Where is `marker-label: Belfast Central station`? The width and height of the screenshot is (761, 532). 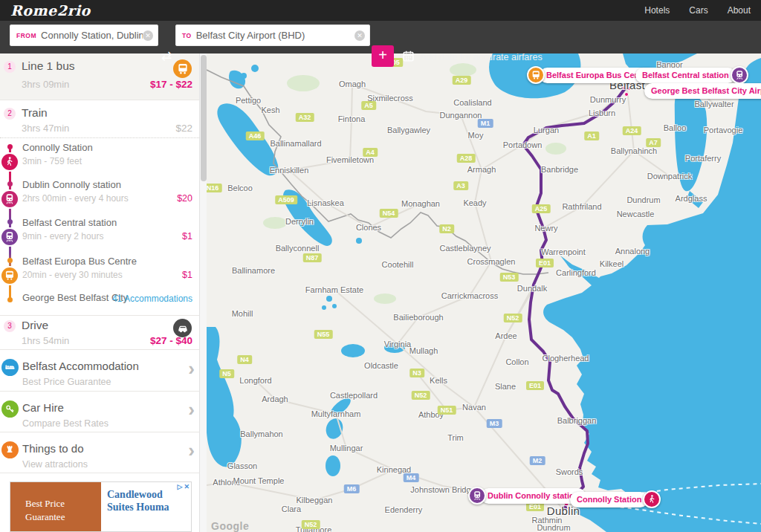
marker-label: Belfast Central station is located at coordinates (685, 76).